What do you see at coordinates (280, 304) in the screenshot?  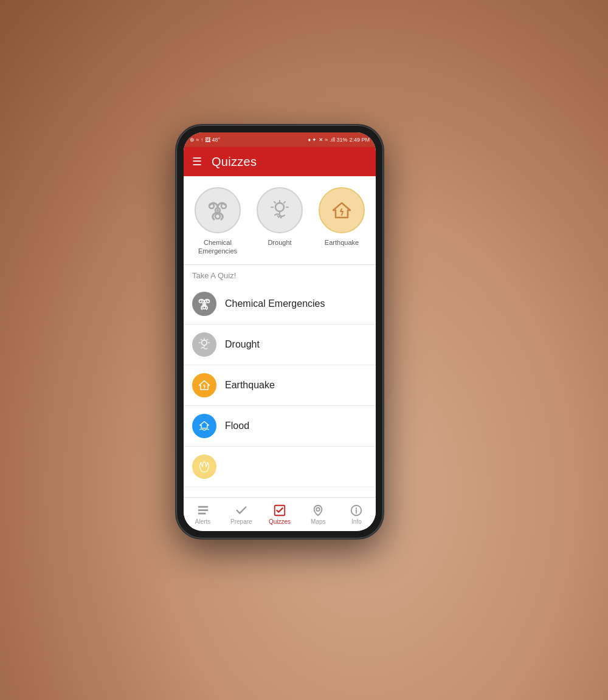 I see `quiz-item-chemical: Chemical Emergencies` at bounding box center [280, 304].